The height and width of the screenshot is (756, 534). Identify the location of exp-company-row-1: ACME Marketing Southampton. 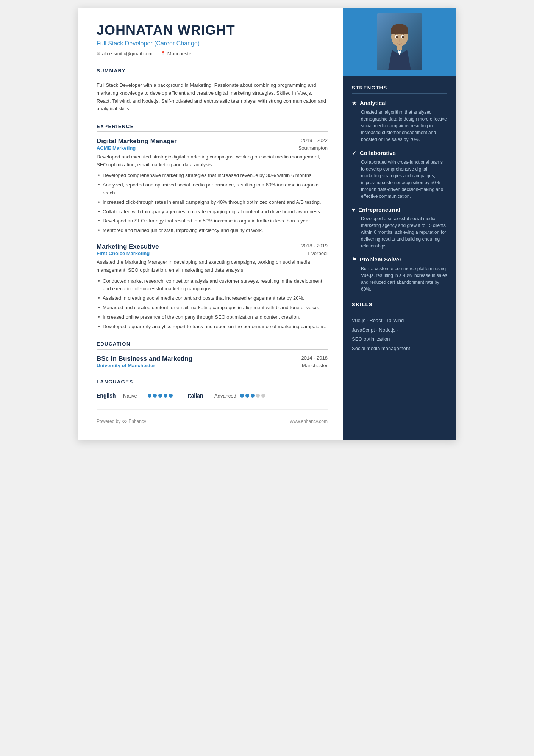
(212, 148).